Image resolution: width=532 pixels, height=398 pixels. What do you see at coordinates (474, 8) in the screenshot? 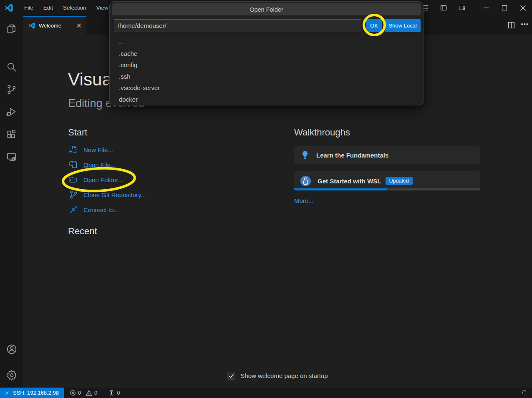
I see `window-controls` at bounding box center [474, 8].